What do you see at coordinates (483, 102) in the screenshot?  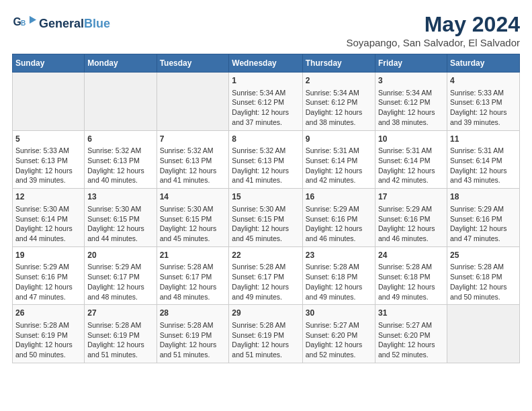 I see `table-cell: 4Sunrise: 5:33 AMSunset: 6:13 PMDaylight…` at bounding box center [483, 102].